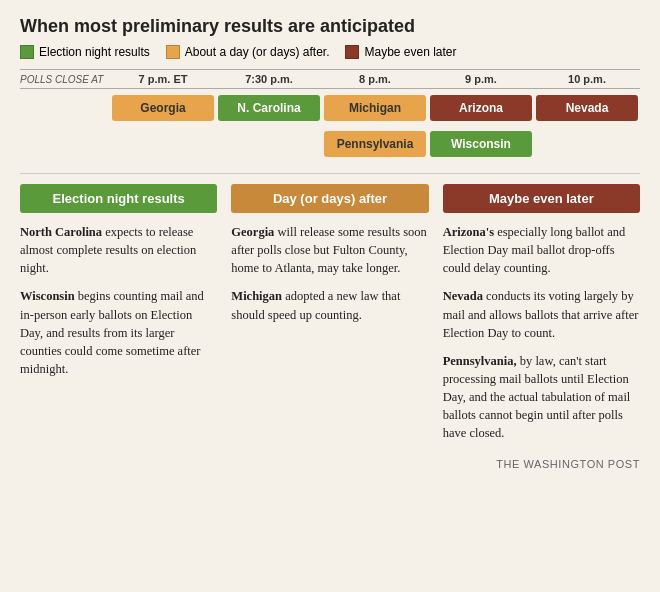 This screenshot has width=660, height=592. Describe the element at coordinates (330, 305) in the screenshot. I see `card-paragraph: Michigan adopted a new law that should s…` at that location.